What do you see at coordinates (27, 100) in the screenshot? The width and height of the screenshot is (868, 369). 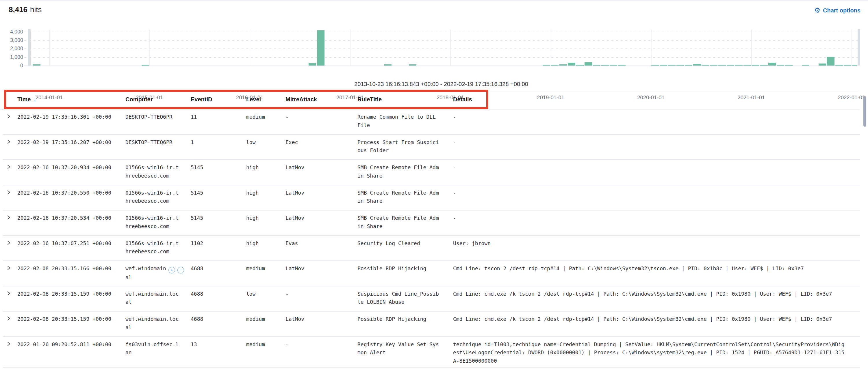 I see `column-header-time: Time↓` at bounding box center [27, 100].